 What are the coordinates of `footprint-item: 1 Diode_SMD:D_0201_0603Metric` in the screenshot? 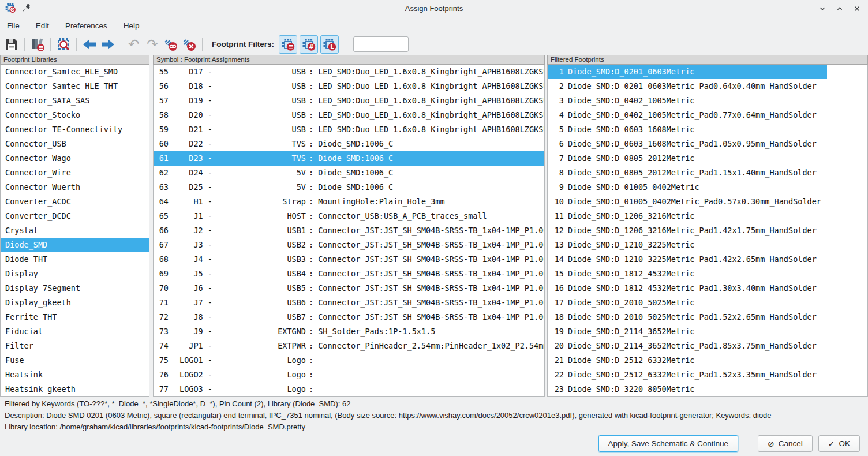 It's located at (687, 72).